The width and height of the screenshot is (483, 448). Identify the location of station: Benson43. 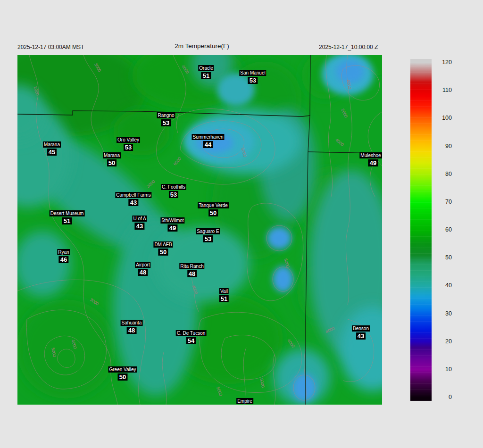
(361, 332).